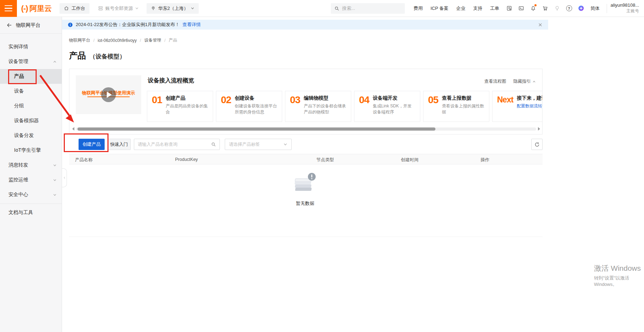 This screenshot has height=332, width=644. What do you see at coordinates (394, 109) in the screenshot?
I see `step-description: 集成Link SDK，开发设备端程序` at bounding box center [394, 109].